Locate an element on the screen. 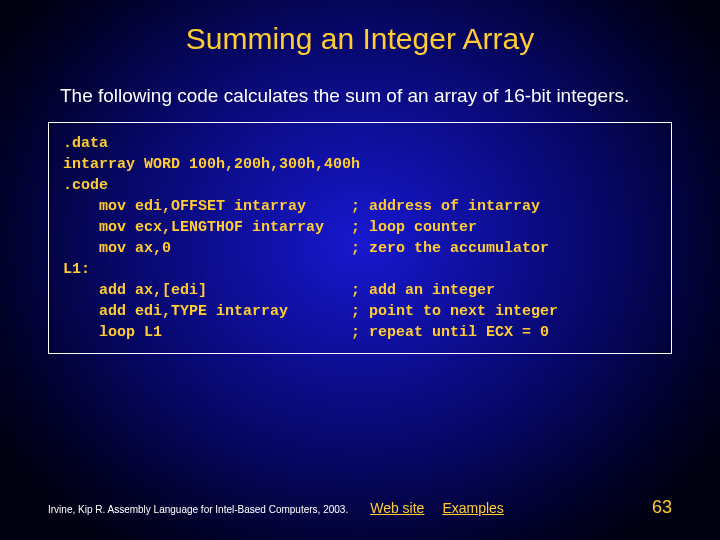 The height and width of the screenshot is (540, 720). footer: Irvine, Kip R. Assembly Language for Int… is located at coordinates (360, 508).